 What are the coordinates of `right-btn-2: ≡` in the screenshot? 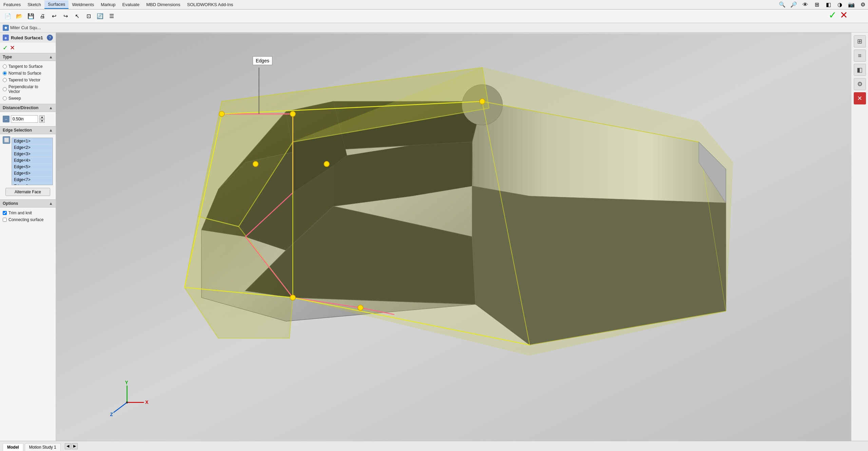 It's located at (860, 56).